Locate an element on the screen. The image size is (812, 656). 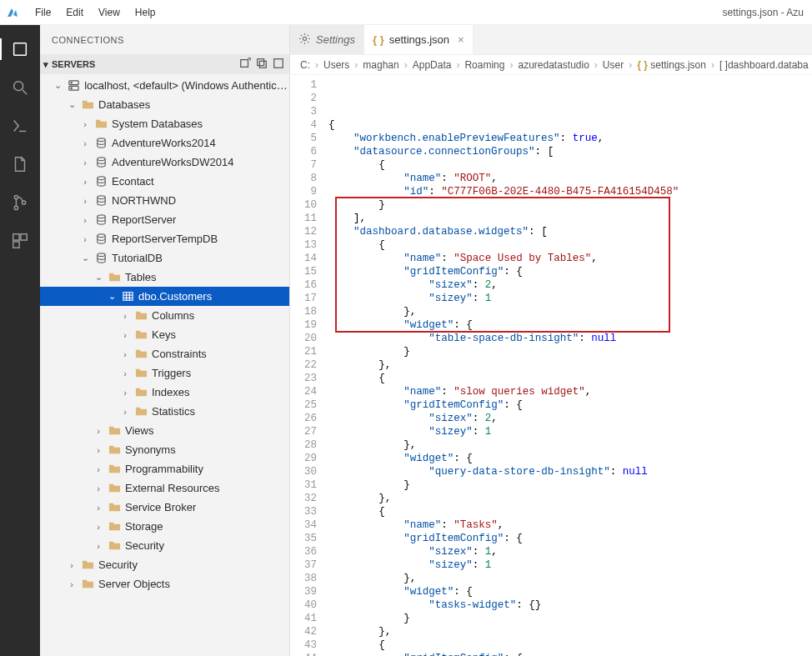
breadcrumb-segment: [ ]dashboard.databa is located at coordinates (764, 65).